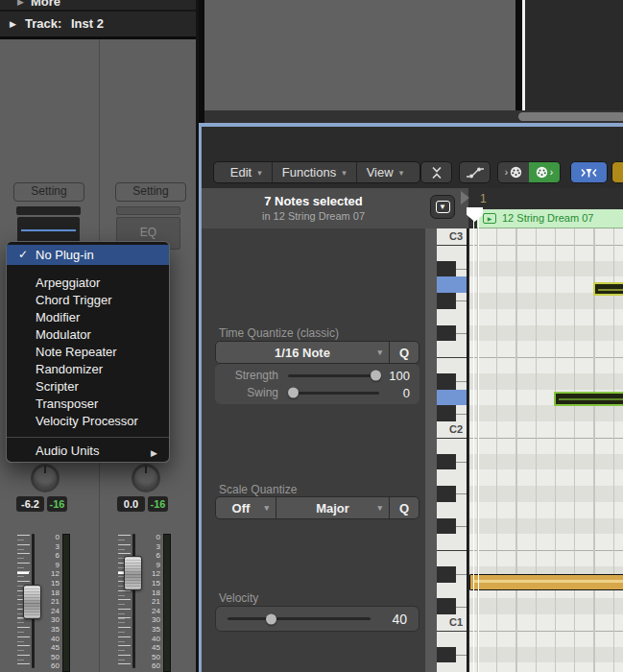 The width and height of the screenshot is (623, 672). Describe the element at coordinates (156, 658) in the screenshot. I see `db-label-50: 50` at that location.